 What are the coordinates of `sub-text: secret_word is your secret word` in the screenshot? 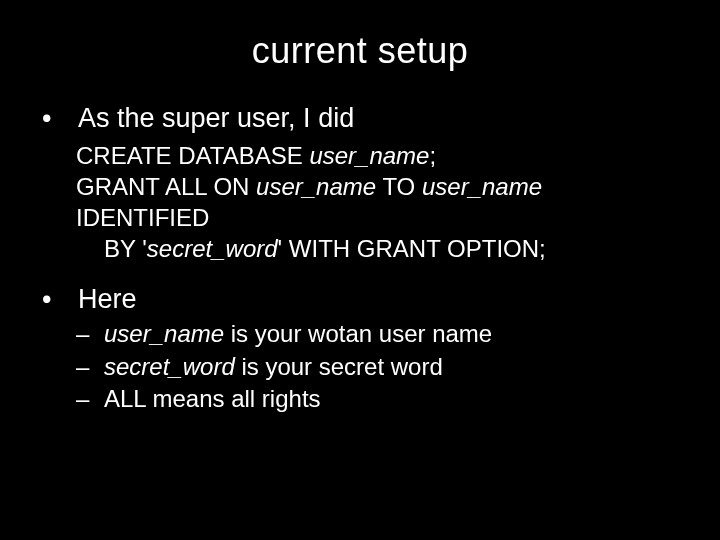 It's located at (274, 367).